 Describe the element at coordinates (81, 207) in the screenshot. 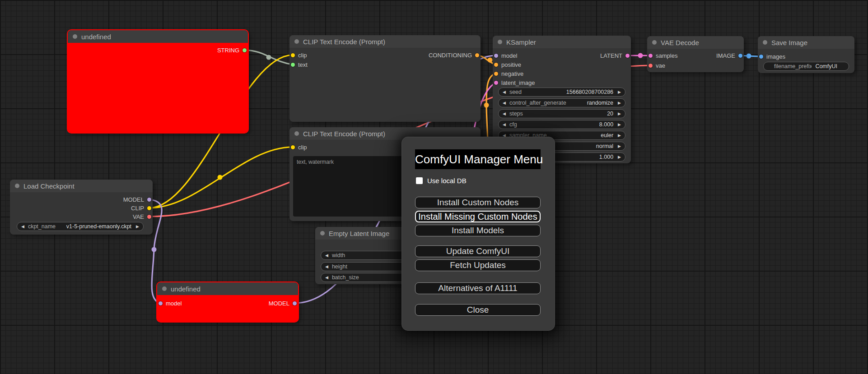

I see `node-load-checkpoint: Load Checkpoint MODEL CLIP VAE ◀ ckpt_na…` at that location.